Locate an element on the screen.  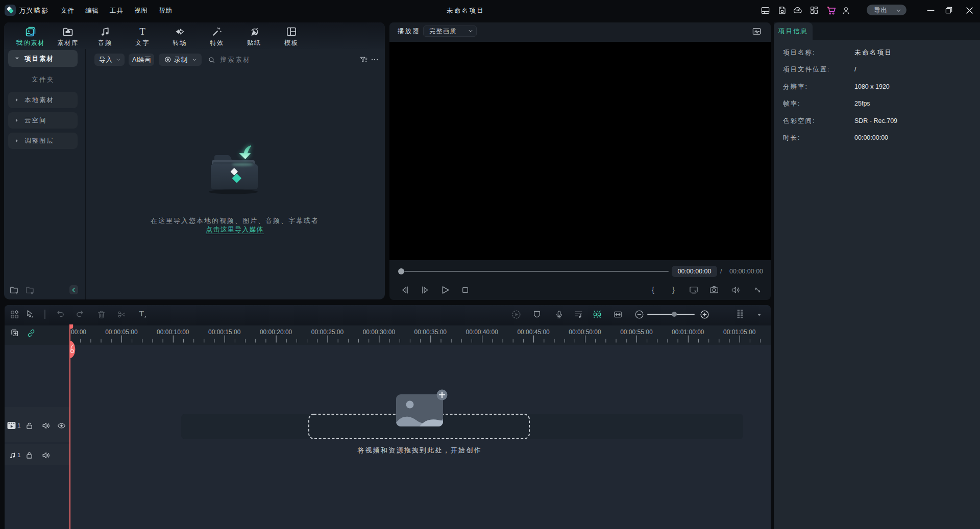
svg-text: 00:00:30:00 is located at coordinates (379, 332).